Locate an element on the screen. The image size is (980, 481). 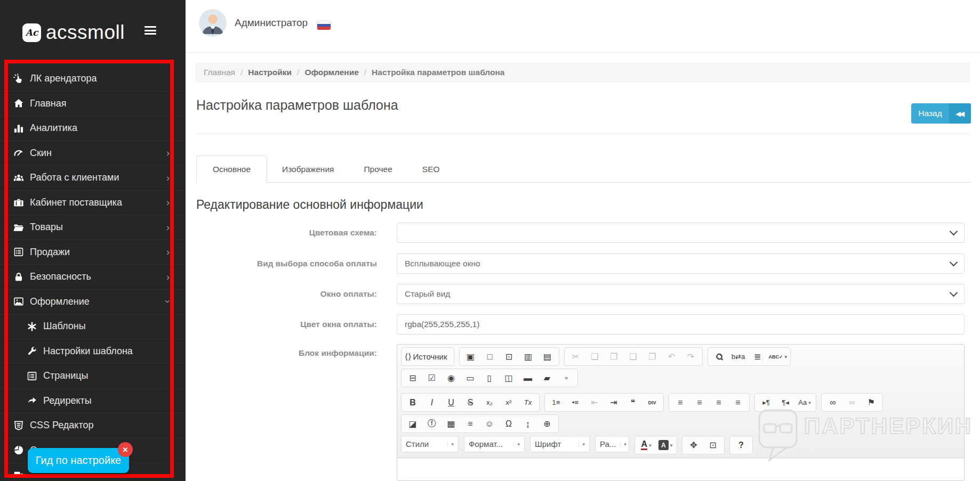
close-icon: ✕ is located at coordinates (125, 450).